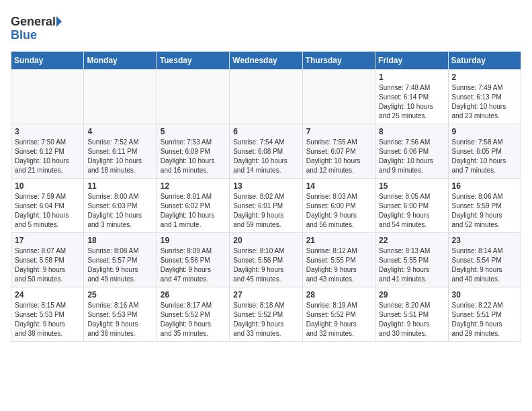  I want to click on day-info: Sunrise: 8:12 AM Sunset: 5:55 PM Dayligh…, so click(339, 265).